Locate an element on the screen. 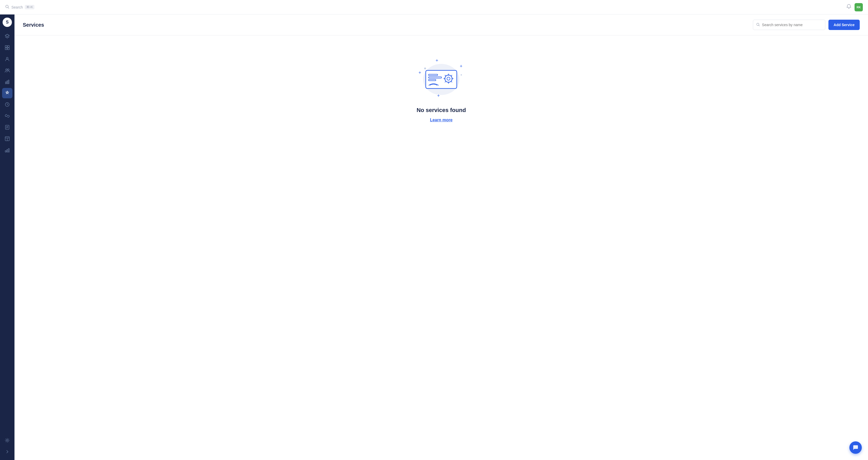  add-service-button: Add Service is located at coordinates (844, 25).